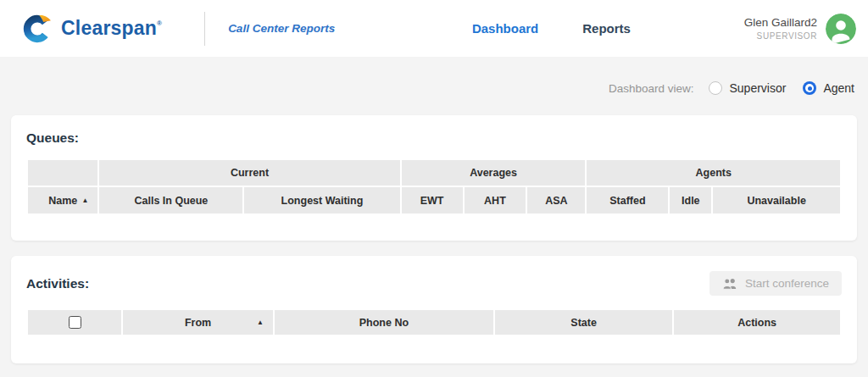 This screenshot has width=868, height=377. I want to click on brand-name: Clearspan®, so click(112, 29).